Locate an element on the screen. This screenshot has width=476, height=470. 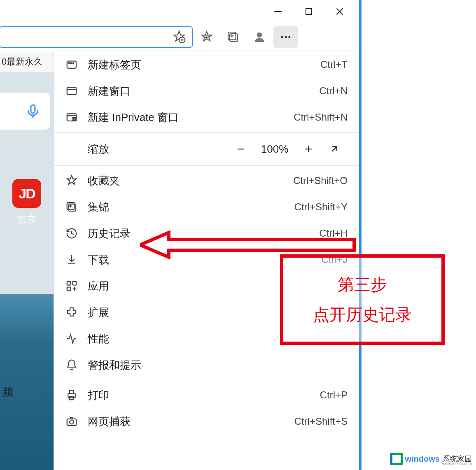
address-bar is located at coordinates (96, 37).